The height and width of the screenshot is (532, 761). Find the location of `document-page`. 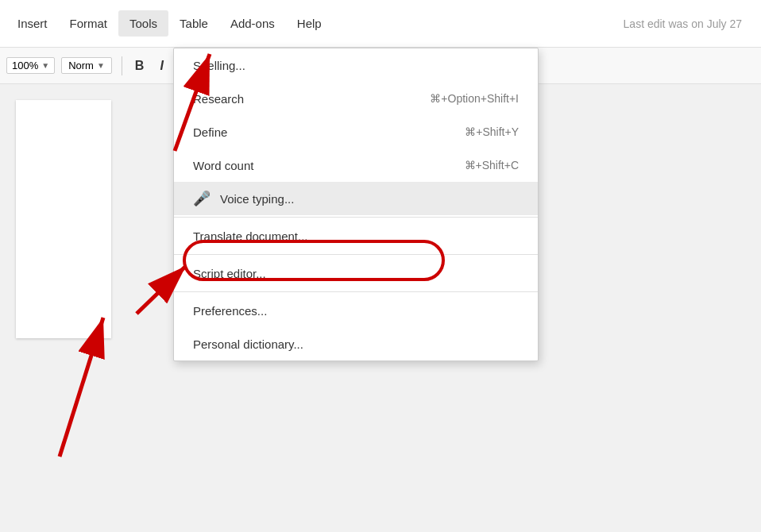

document-page is located at coordinates (64, 219).